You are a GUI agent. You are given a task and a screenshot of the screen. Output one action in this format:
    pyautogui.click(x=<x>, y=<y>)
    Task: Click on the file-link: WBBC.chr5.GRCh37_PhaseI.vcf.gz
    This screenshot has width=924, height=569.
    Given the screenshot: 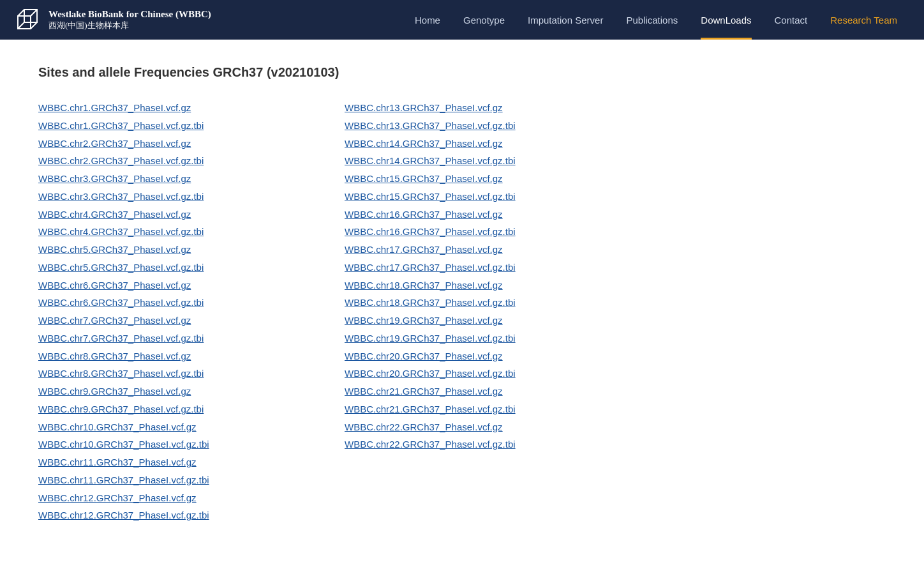 What is the action you would take?
    pyautogui.click(x=191, y=250)
    